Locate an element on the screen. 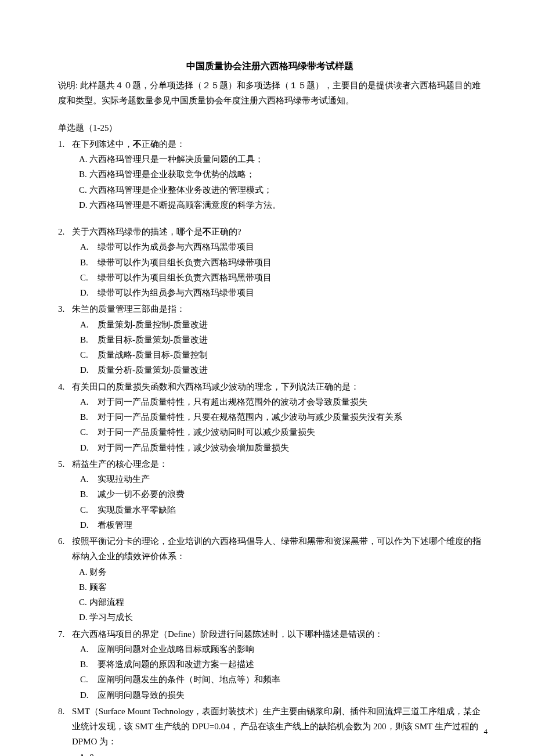 The width and height of the screenshot is (534, 756). q1-opt-b: B. 六西格玛管理是企业获取竞争优势的战略； is located at coordinates (280, 174).